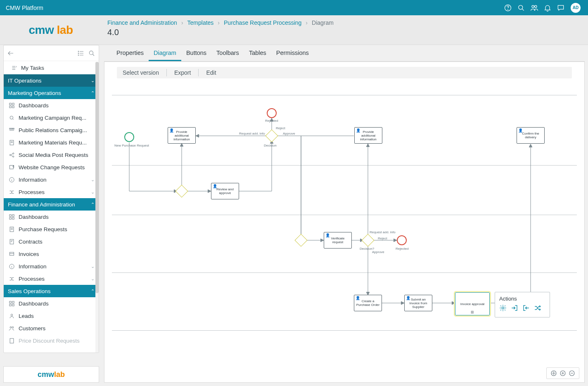 This screenshot has width=588, height=386. What do you see at coordinates (503, 308) in the screenshot?
I see `gear-icon` at bounding box center [503, 308].